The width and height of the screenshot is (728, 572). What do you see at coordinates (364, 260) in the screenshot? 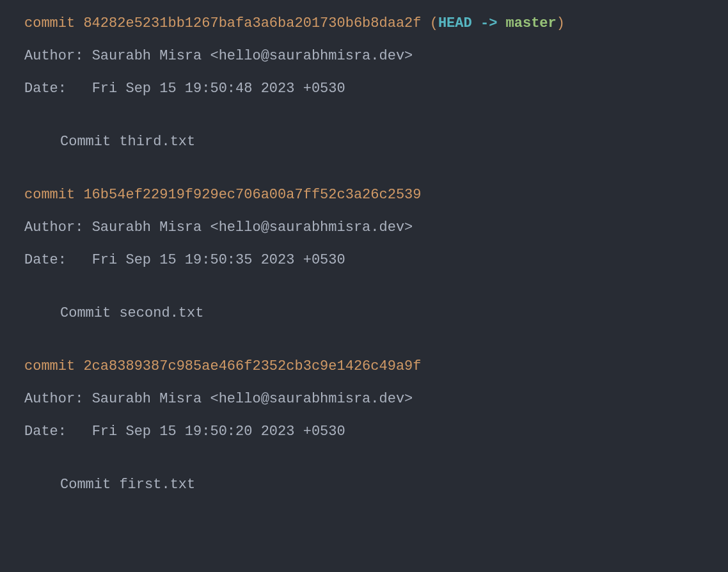
I see `commit-date-line: Date: Fri Sep 15 19:50:35 2023 +0530` at bounding box center [364, 260].